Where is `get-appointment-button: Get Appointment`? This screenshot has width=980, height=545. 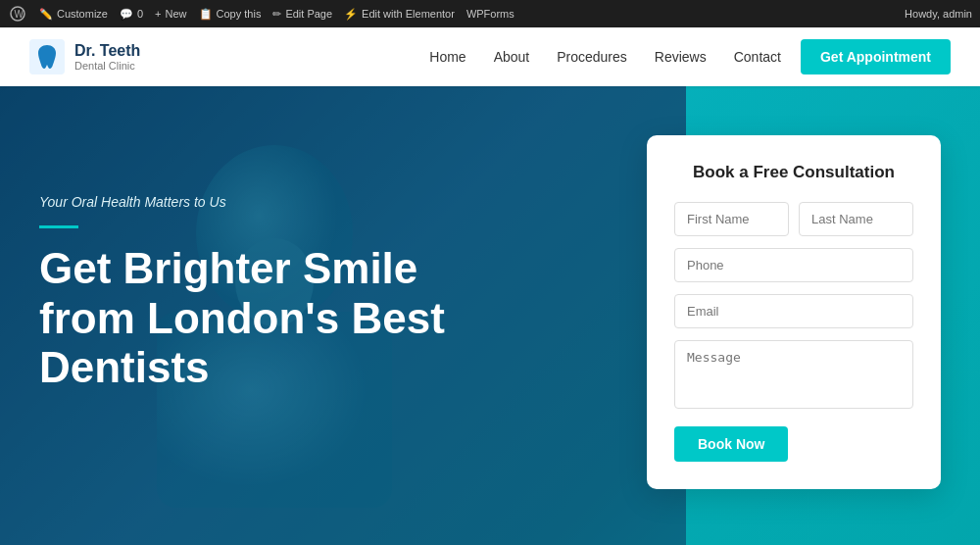
get-appointment-button: Get Appointment is located at coordinates (876, 57).